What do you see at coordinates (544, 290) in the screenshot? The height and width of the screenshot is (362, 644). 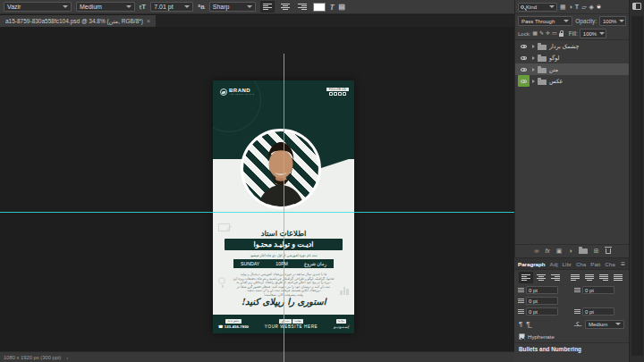 I see `indent-left-field: 0 pt` at bounding box center [544, 290].